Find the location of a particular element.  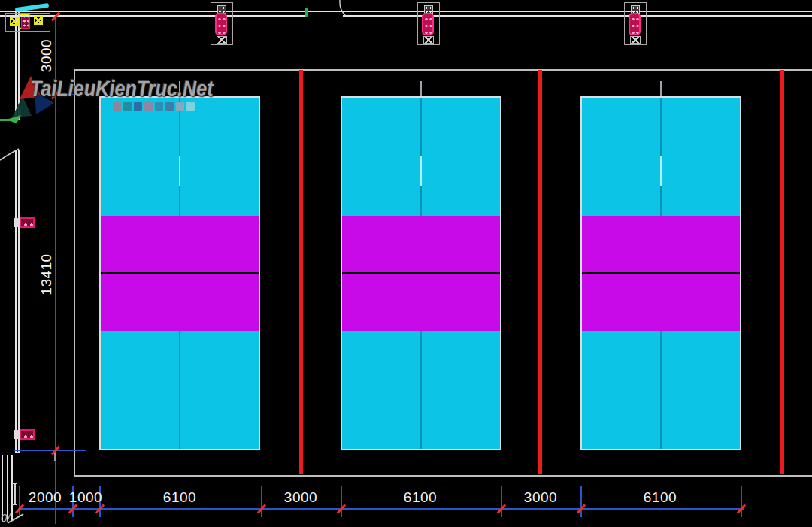

bottom-dimension-line is located at coordinates (381, 509).